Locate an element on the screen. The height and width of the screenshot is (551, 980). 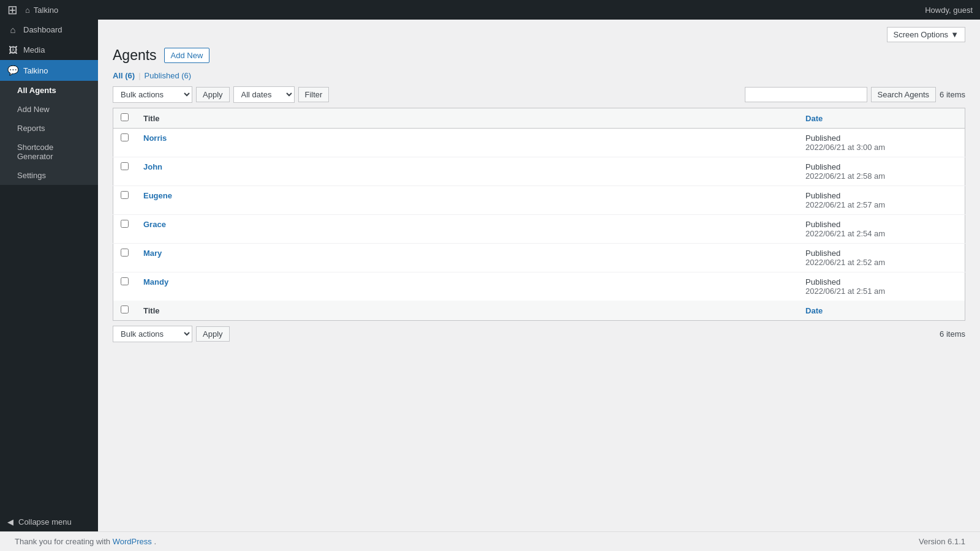
sidebar-item-shortcode-generator: Shortcode Generator is located at coordinates (49, 152).